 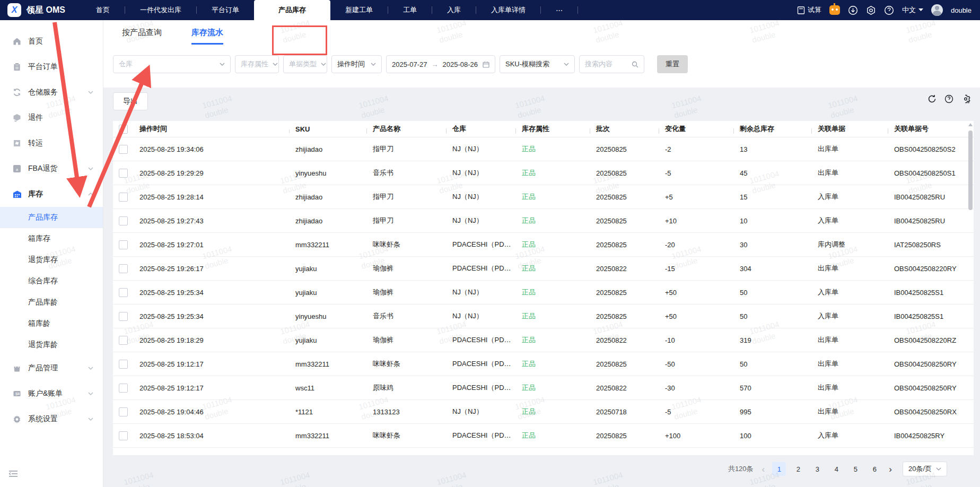 I want to click on sidebar-item-box-age: 箱库龄, so click(x=51, y=324).